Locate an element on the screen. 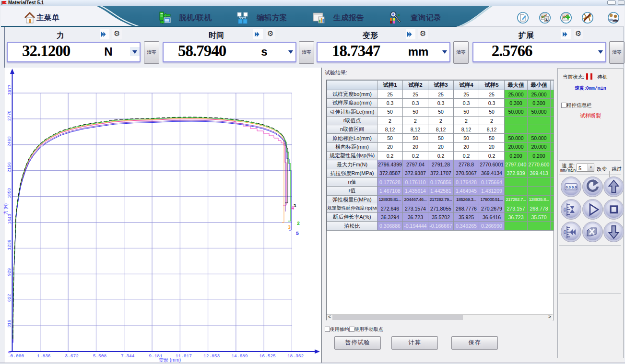 Image resolution: width=625 pixels, height=364 pixels. svg-text: 3 is located at coordinates (289, 227).